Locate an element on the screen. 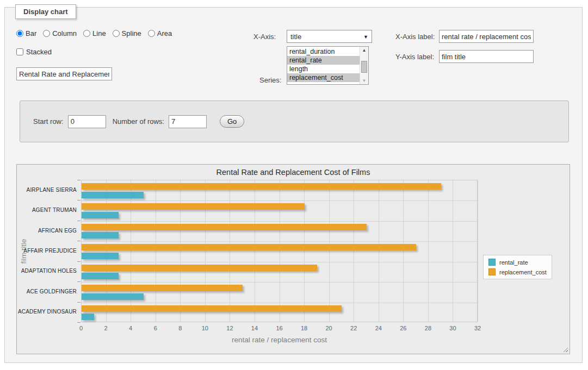 This screenshot has width=588, height=370. start-row-input is located at coordinates (87, 122).